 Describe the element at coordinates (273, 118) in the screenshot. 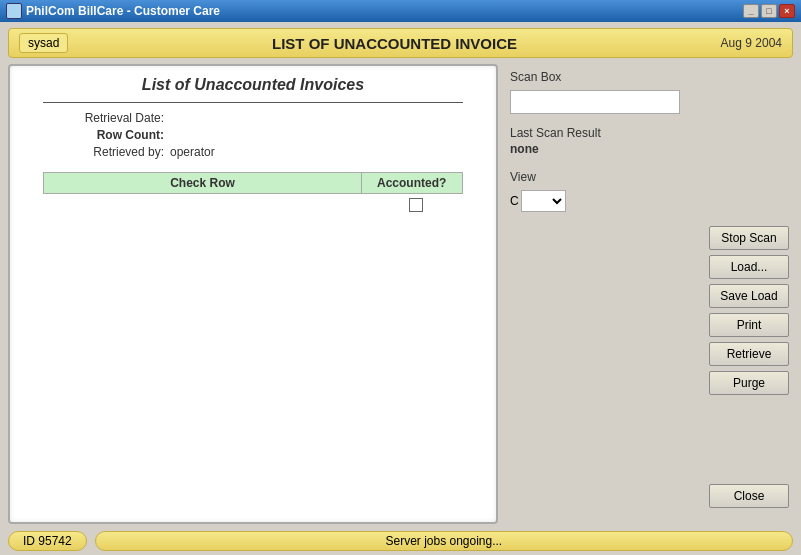

I see `retrieval-date-row: Retrieval Date:` at that location.